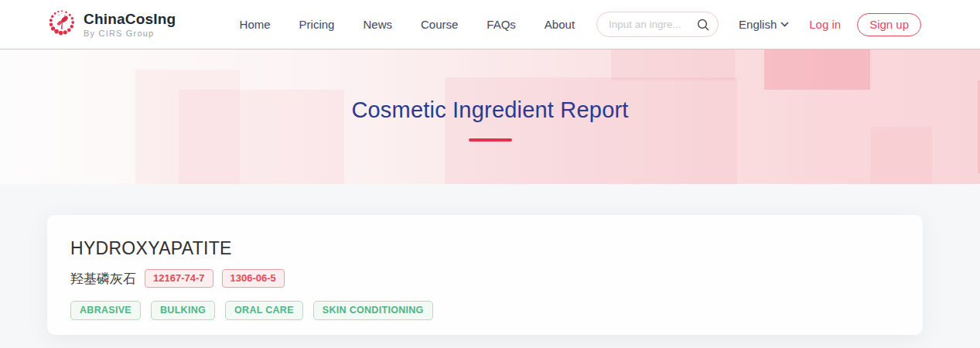 This screenshot has height=348, width=980. Describe the element at coordinates (560, 25) in the screenshot. I see `nav-item-about: About` at that location.